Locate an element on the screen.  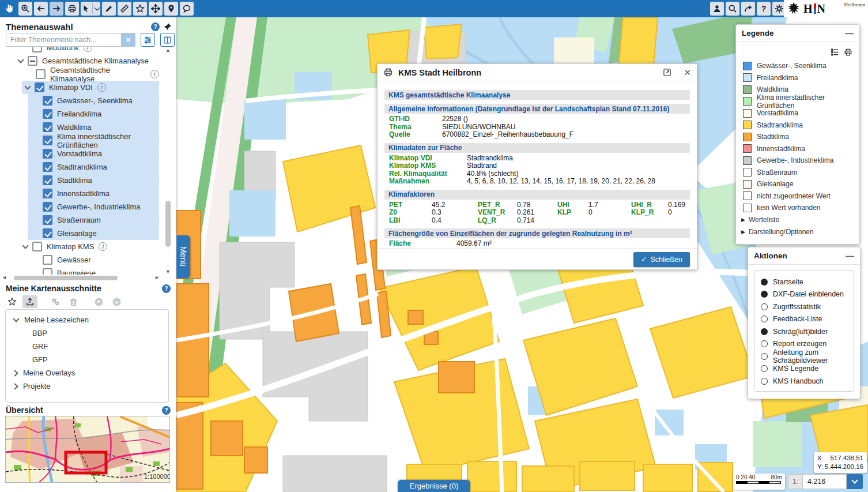
tree-item-innenstadtklima: Innenstadtklima is located at coordinates (93, 194).